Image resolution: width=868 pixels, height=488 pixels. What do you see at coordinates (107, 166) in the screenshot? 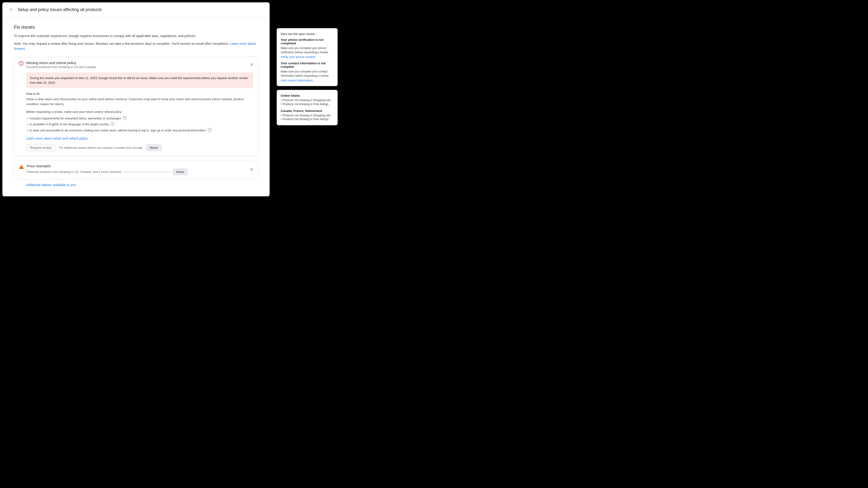
I see `issue-title-price: Price mismatch` at bounding box center [107, 166].